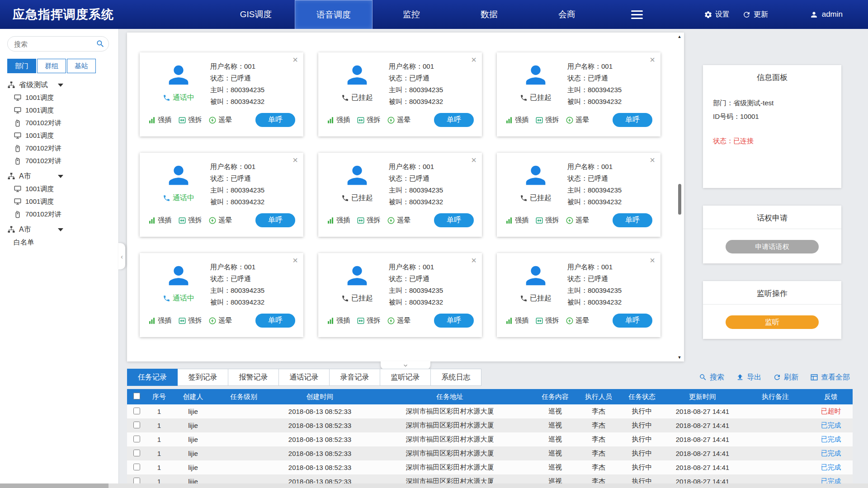 This screenshot has width=868, height=488. I want to click on view-all-button: 查看全部, so click(830, 378).